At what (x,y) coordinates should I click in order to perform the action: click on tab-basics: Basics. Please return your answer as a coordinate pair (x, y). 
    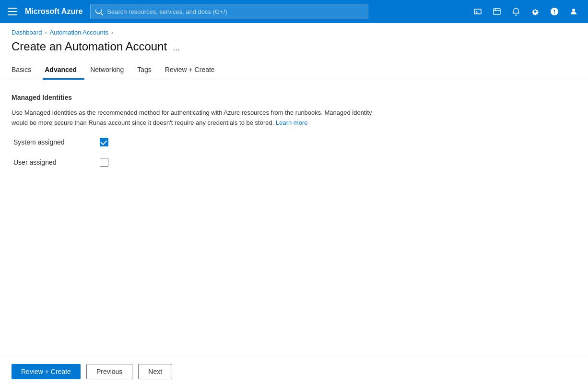
    Looking at the image, I should click on (25, 70).